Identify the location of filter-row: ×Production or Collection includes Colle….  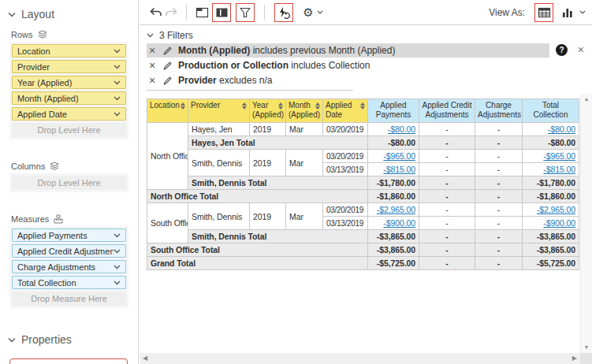
(368, 65).